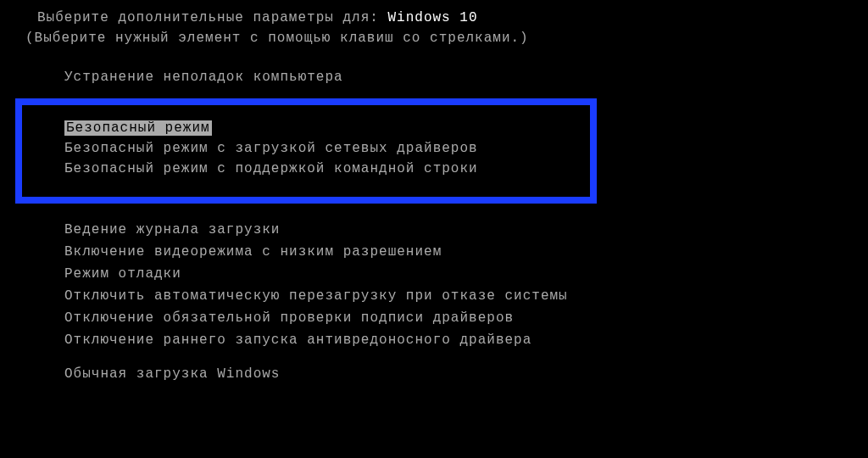  What do you see at coordinates (434, 38) in the screenshot?
I see `instruction-text: (Выберите нужный элемент с помощью клави…` at bounding box center [434, 38].